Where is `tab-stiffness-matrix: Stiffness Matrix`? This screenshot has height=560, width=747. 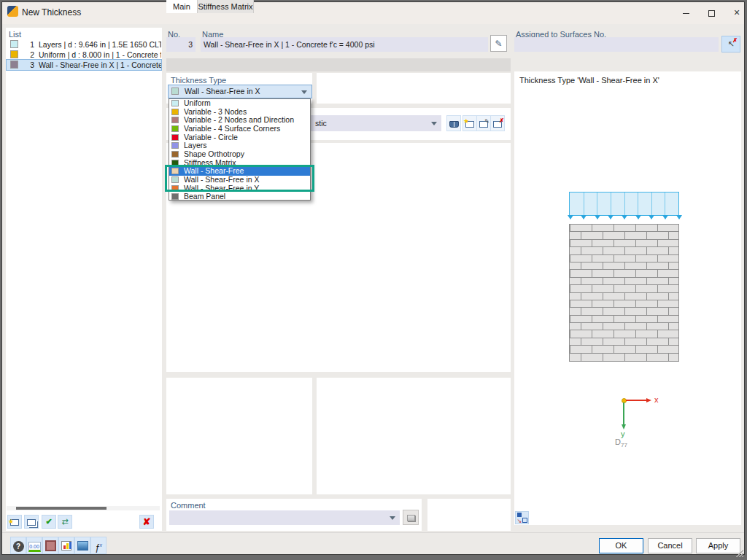 tab-stiffness-matrix: Stiffness Matrix is located at coordinates (225, 7).